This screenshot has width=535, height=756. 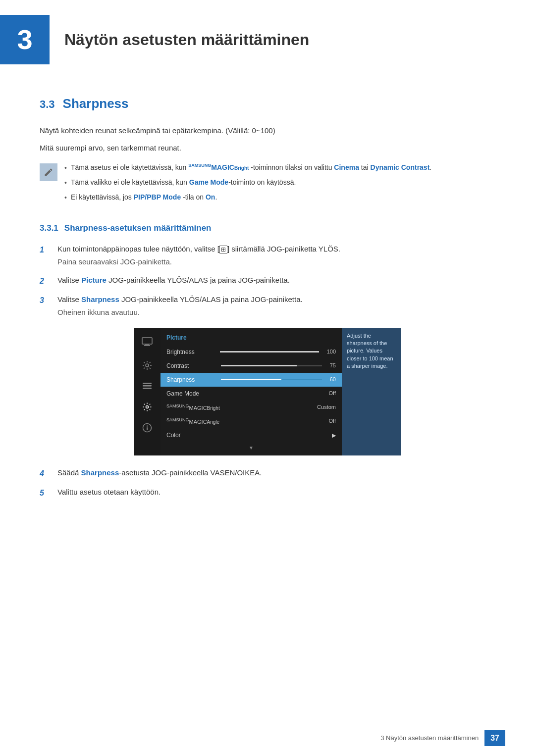 I want to click on paragraph-1: Näytä kohteiden reunat selkeämpinä tai e…, so click(x=268, y=131).